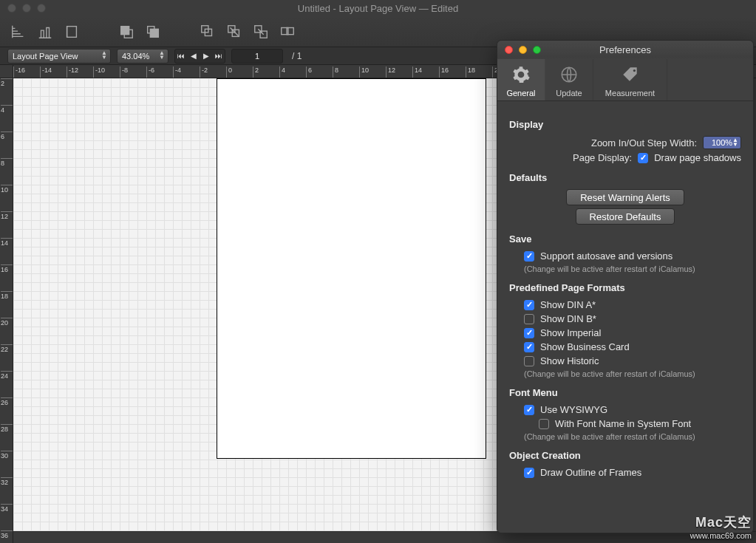 This screenshot has width=756, height=543. I want to click on tag-icon, so click(630, 75).